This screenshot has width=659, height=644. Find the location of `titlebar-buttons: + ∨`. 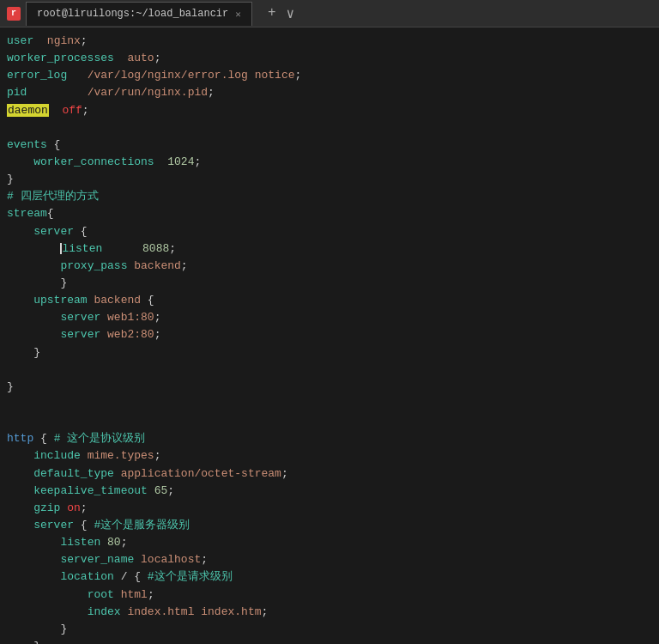

titlebar-buttons: + ∨ is located at coordinates (281, 14).